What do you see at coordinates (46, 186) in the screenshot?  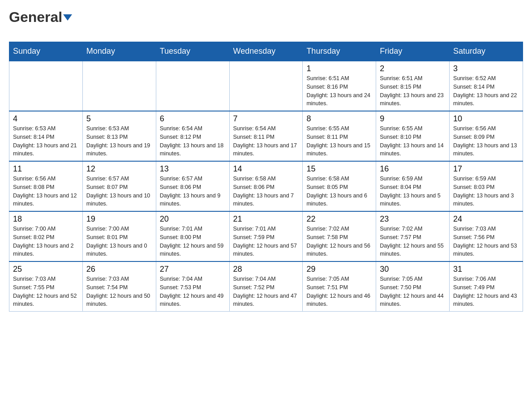 I see `calendar-cell: 11Sunrise: 6:56 AMSunset: 8:08 PMDayligh…` at bounding box center [46, 186].